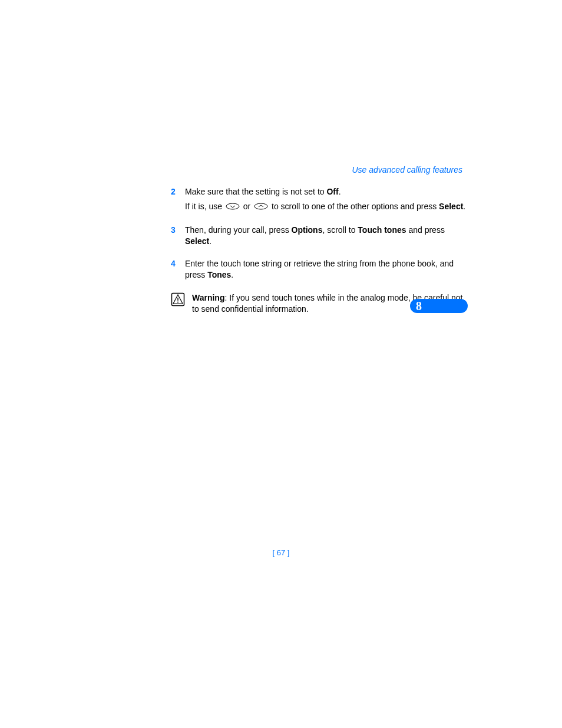 Image resolution: width=562 pixels, height=728 pixels. I want to click on text: Make sure that the setting is not set to, so click(256, 192).